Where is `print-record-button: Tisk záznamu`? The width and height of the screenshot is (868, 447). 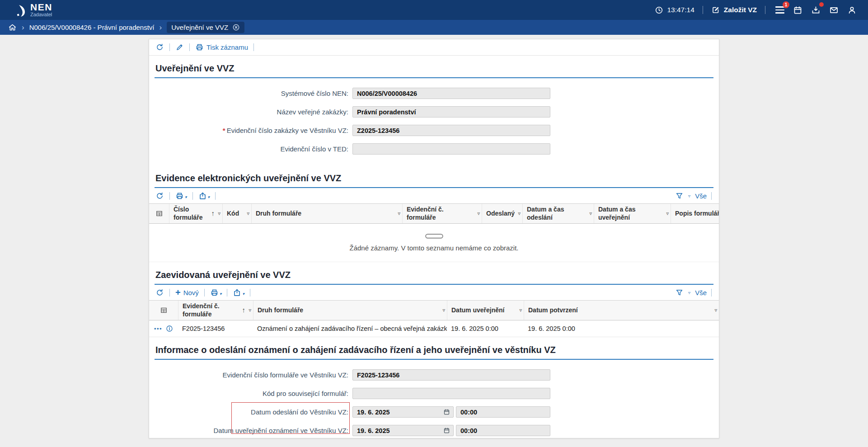 print-record-button: Tisk záznamu is located at coordinates (221, 47).